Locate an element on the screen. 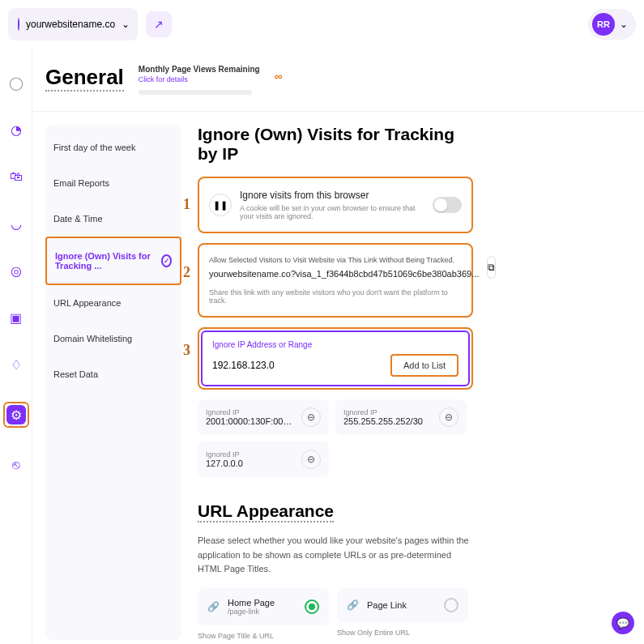 The height and width of the screenshot is (644, 644). nav-user-icon: ⎋ is located at coordinates (16, 465).